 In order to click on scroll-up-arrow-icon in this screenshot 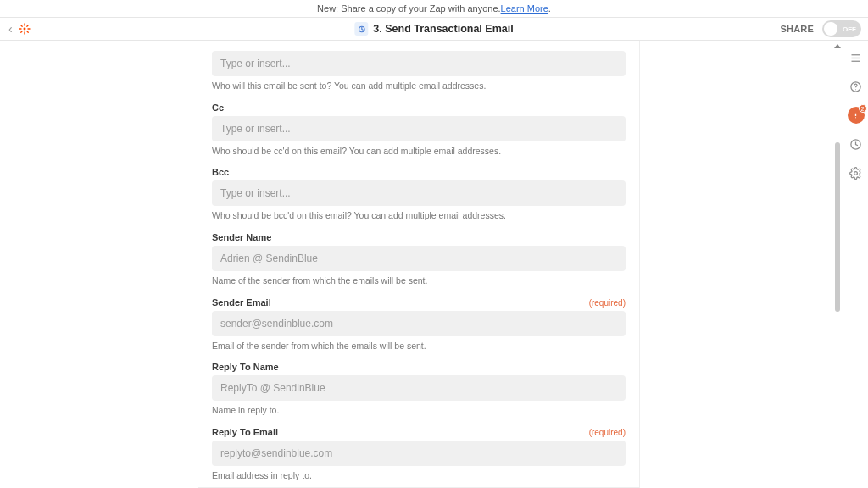, I will do `click(837, 46)`.